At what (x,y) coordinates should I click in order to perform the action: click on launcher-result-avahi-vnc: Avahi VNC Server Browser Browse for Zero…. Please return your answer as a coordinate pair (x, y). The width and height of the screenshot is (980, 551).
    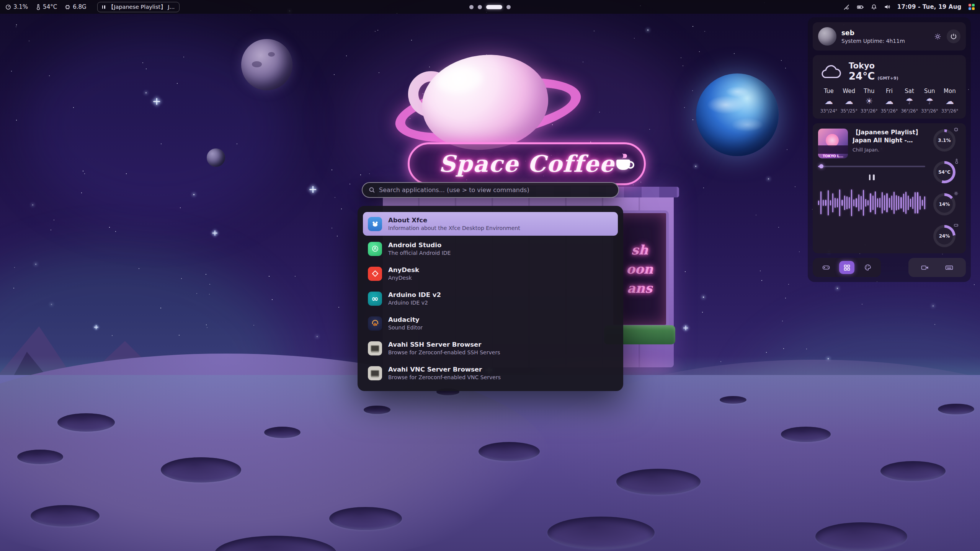
    Looking at the image, I should click on (490, 373).